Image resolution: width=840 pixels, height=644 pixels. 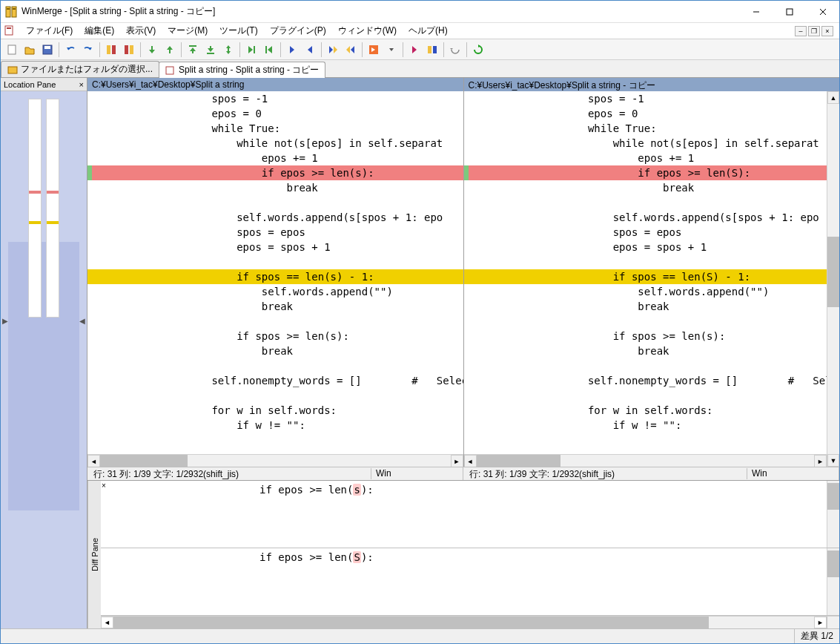 What do you see at coordinates (827, 31) in the screenshot?
I see `mdi-close-button: ×` at bounding box center [827, 31].